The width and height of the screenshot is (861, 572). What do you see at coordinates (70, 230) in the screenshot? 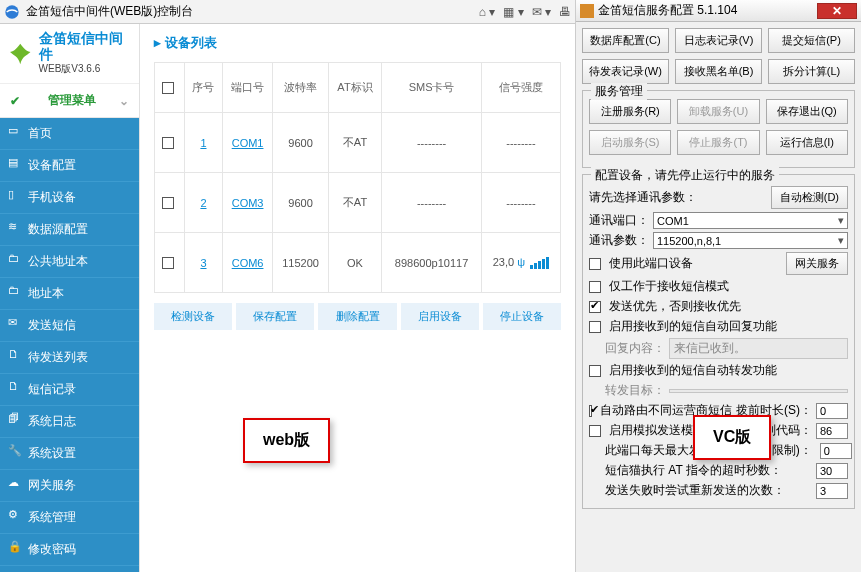
I see `nav-datasource: ≋数据源配置` at bounding box center [70, 230].